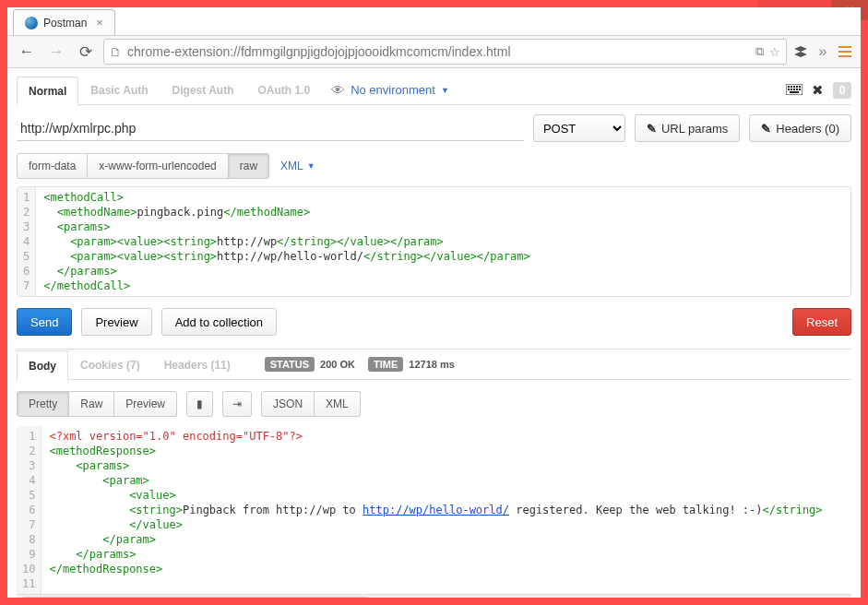 The height and width of the screenshot is (605, 868). Describe the element at coordinates (794, 90) in the screenshot. I see `keyboard-icon` at that location.